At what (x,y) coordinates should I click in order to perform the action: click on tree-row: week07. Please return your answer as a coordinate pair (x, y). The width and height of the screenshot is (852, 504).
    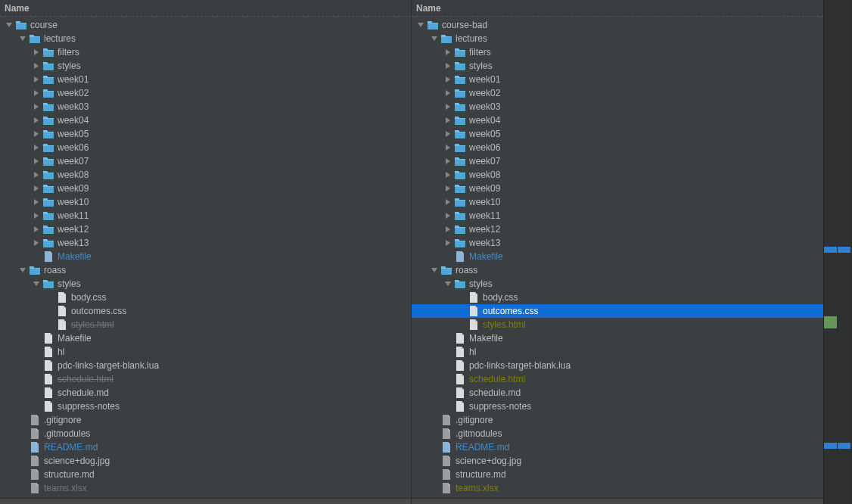
    Looking at the image, I should click on (206, 161).